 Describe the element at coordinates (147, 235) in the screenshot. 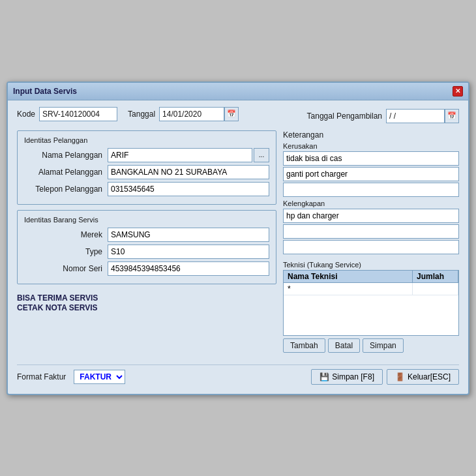

I see `merek-row: Merek` at that location.